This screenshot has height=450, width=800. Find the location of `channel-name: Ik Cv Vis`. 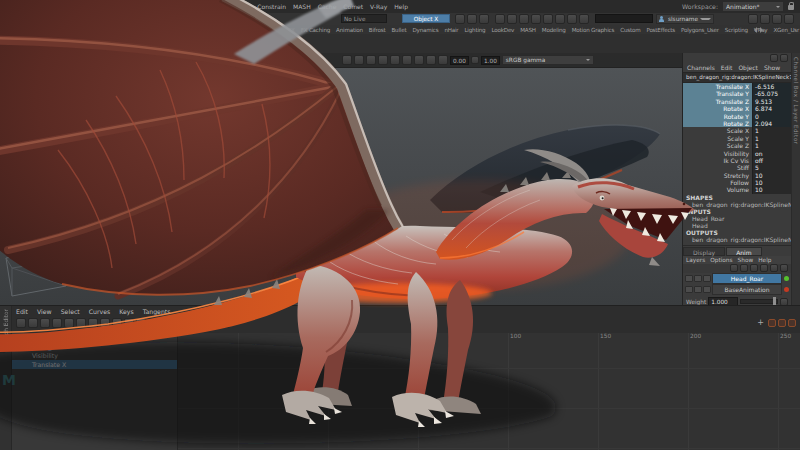

channel-name: Ik Cv Vis is located at coordinates (718, 160).